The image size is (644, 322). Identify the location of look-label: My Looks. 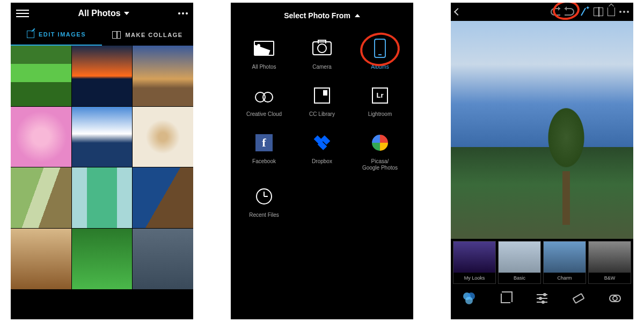
(474, 278).